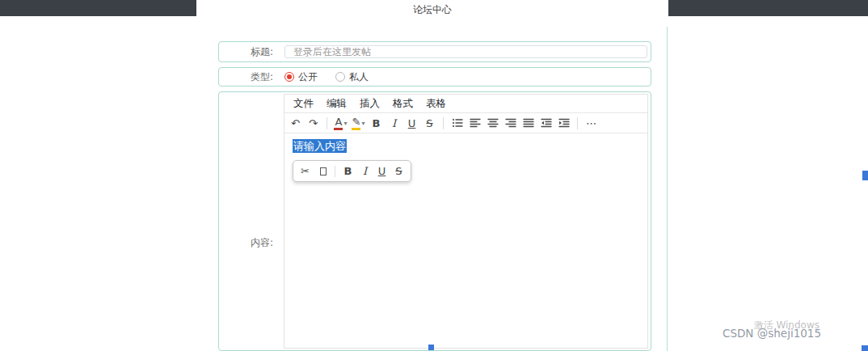 Image resolution: width=868 pixels, height=351 pixels. What do you see at coordinates (435, 77) in the screenshot?
I see `type-field-row: 类型: 公开 私人` at bounding box center [435, 77].